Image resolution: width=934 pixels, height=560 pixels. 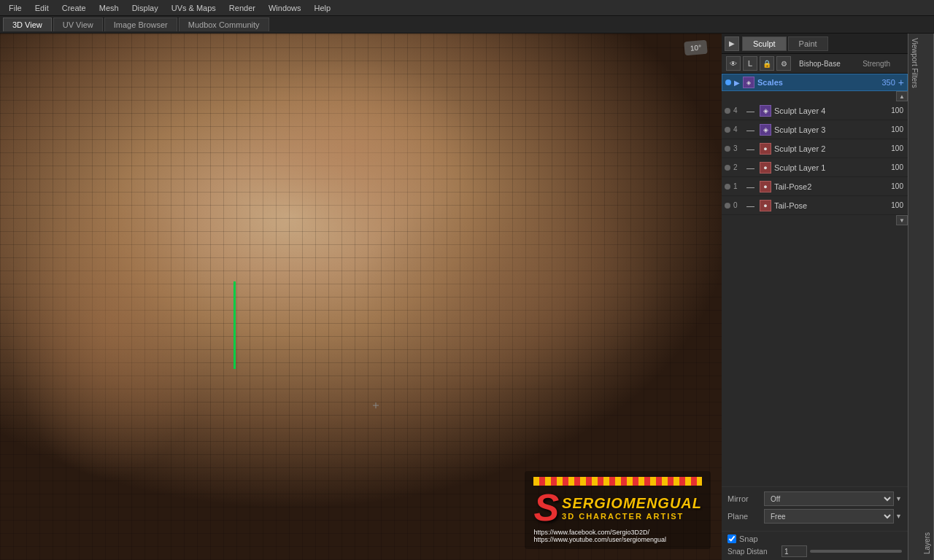 I want to click on layer-name: Tail-Pose2, so click(x=826, y=187).